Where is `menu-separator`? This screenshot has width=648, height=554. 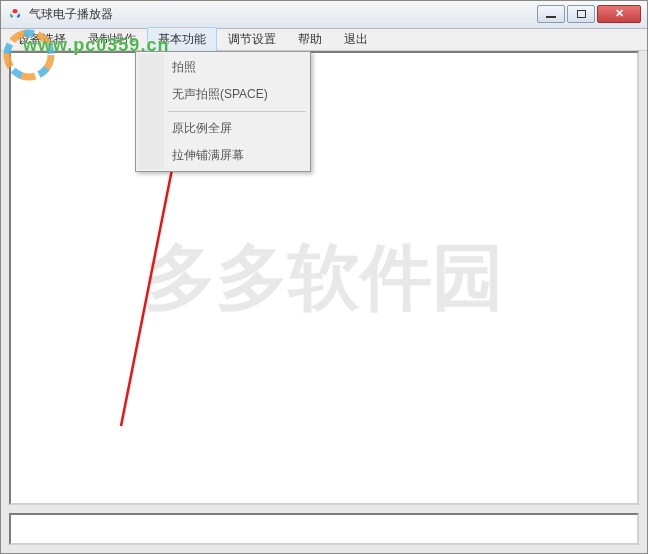
menu-separator is located at coordinates (237, 112).